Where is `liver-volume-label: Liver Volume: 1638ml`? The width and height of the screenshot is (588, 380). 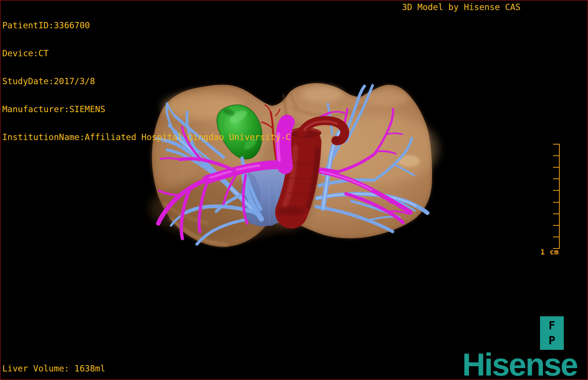
liver-volume-label: Liver Volume: 1638ml is located at coordinates (54, 369).